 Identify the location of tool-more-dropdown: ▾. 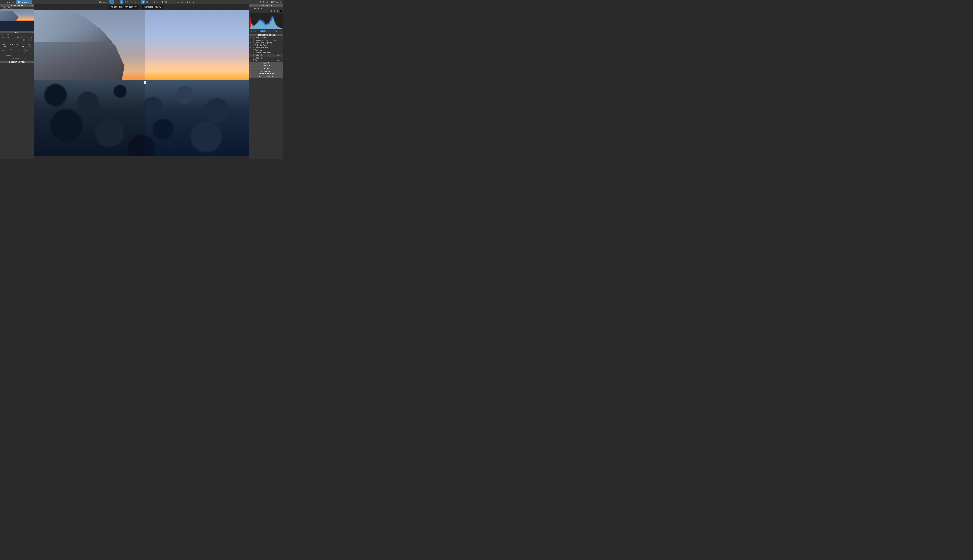
(169, 2).